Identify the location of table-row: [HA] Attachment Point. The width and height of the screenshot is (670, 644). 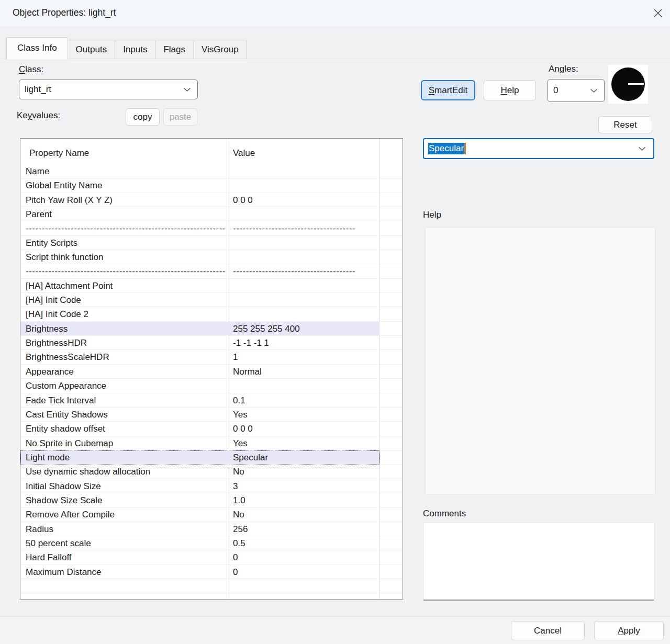
(211, 286).